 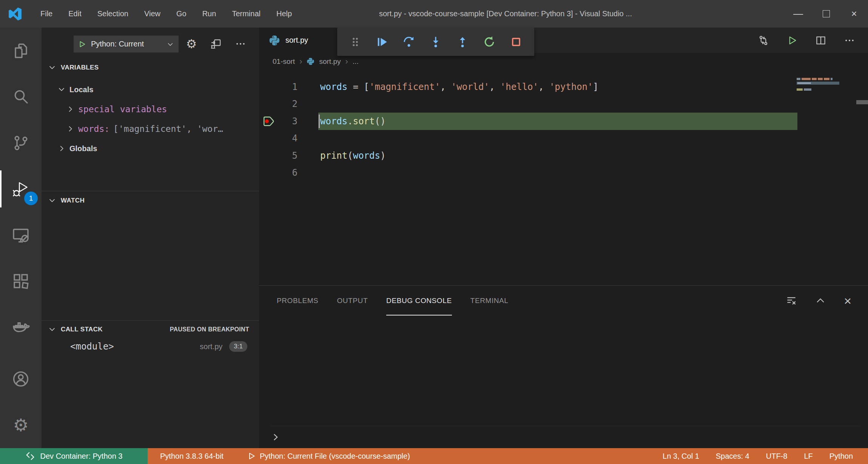 I want to click on minimap, so click(x=823, y=170).